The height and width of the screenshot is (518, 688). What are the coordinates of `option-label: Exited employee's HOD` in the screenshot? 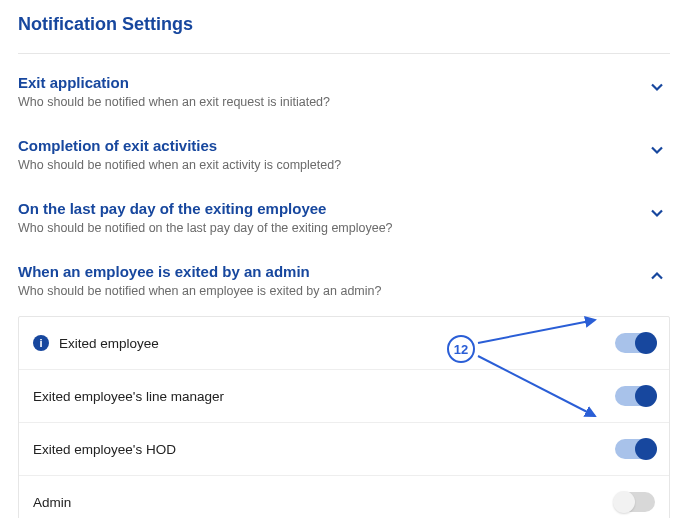 It's located at (104, 450).